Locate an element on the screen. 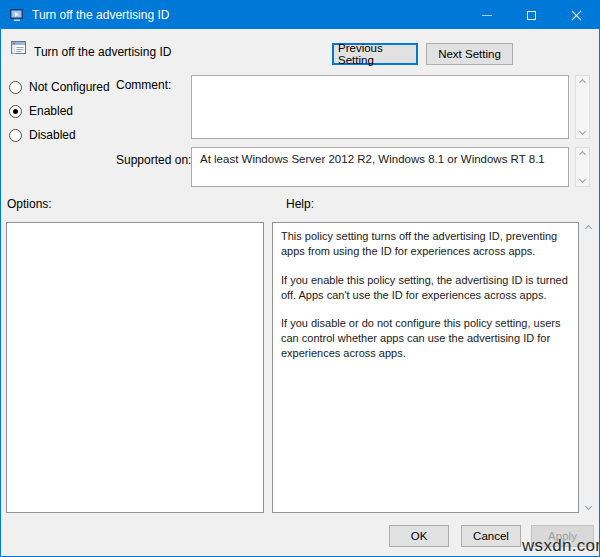  help-paragraph: This policy setting turns off the advert… is located at coordinates (426, 244).